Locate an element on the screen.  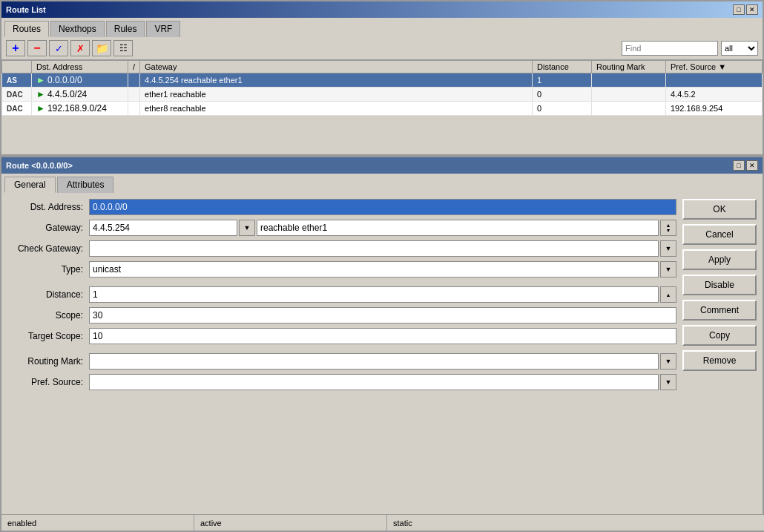
row-dist-1: 0 is located at coordinates (562, 95).